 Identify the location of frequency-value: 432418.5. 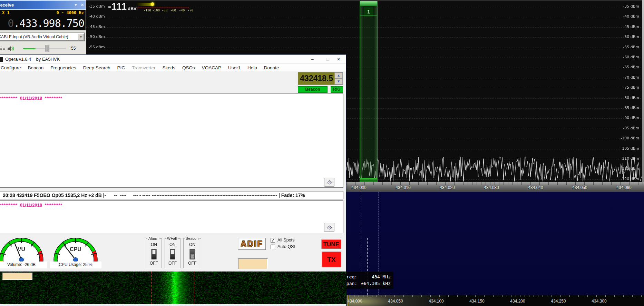
(316, 79).